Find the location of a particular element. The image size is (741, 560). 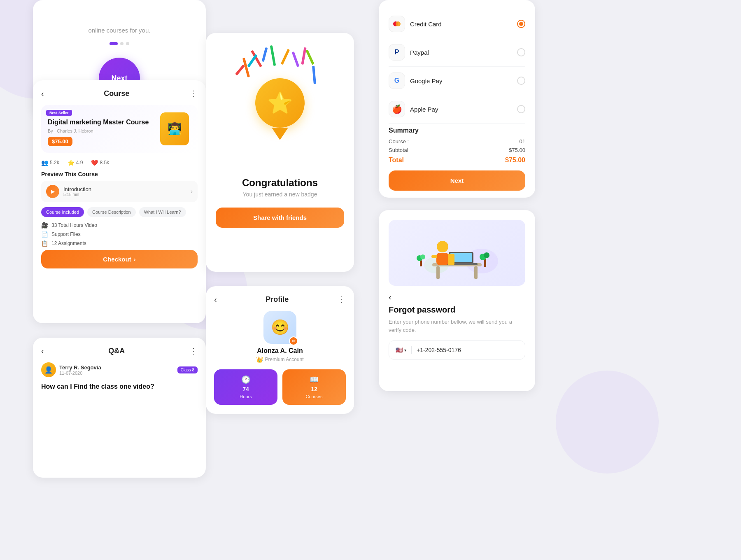

file-icon: 📄 is located at coordinates (44, 234).